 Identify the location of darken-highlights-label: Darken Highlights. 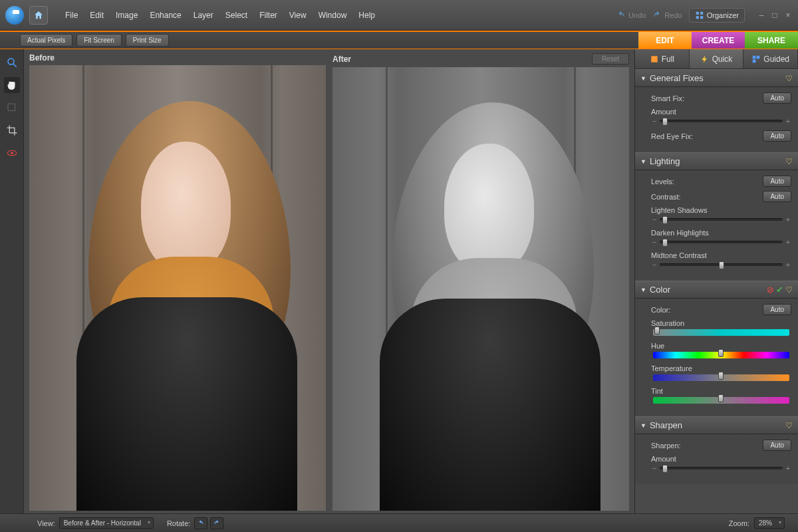
(721, 233).